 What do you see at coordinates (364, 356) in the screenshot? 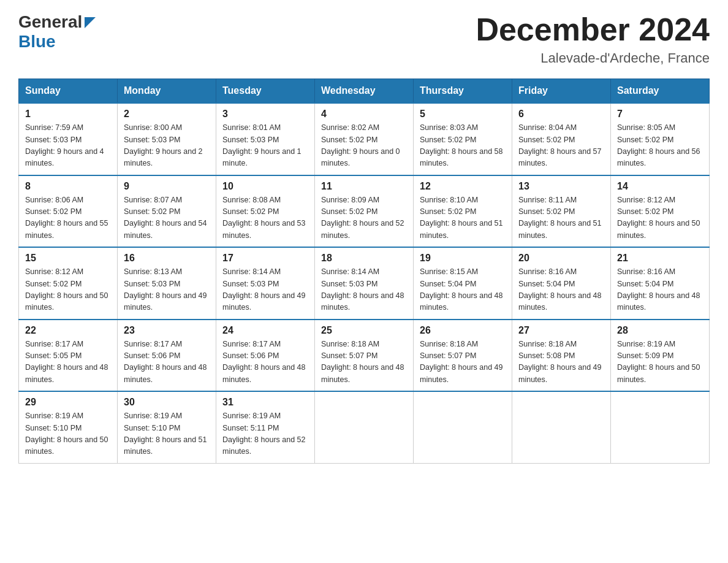
I see `calendar-cell: 25Sunrise: 8:18 AMSunset: 5:07 PMDayligh…` at bounding box center [364, 356].